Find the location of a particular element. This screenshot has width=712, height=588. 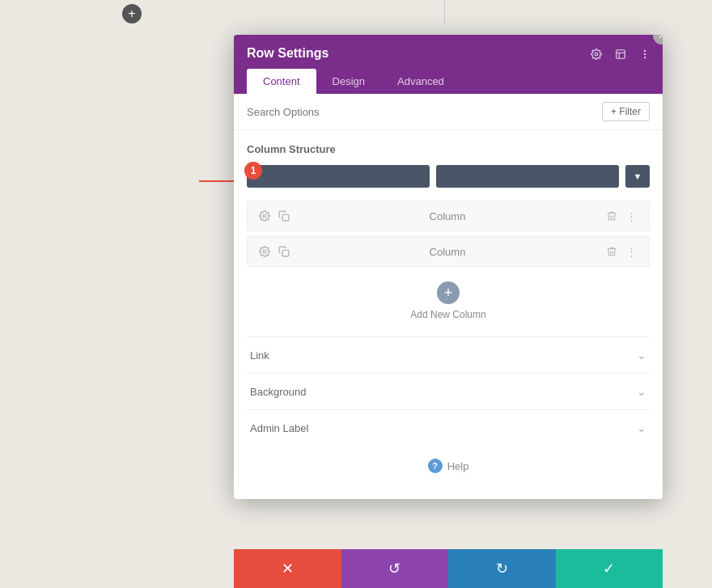

link-label: Link is located at coordinates (260, 356).